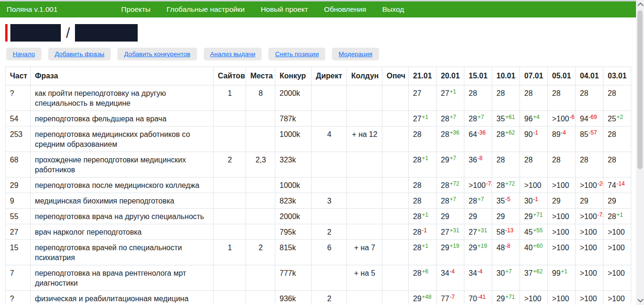 This screenshot has height=305, width=644. What do you see at coordinates (640, 90) in the screenshot?
I see `scrollbar-thumb` at bounding box center [640, 90].